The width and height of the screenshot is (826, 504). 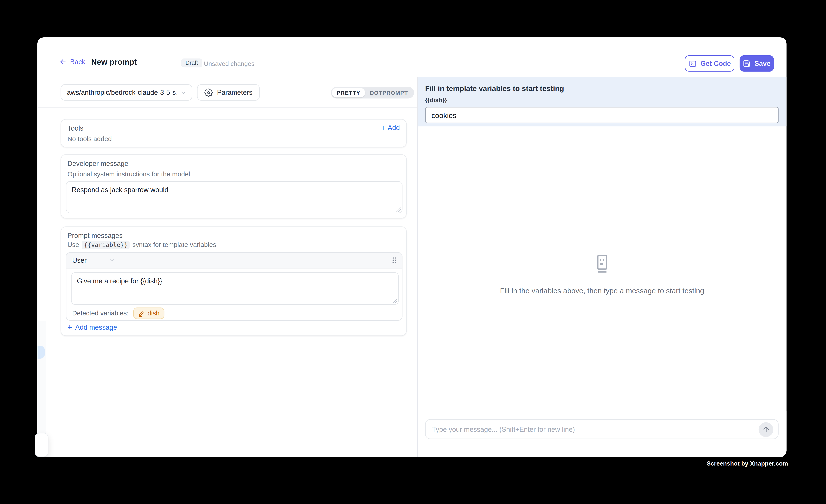 I want to click on edit-pencil-icon, so click(x=141, y=313).